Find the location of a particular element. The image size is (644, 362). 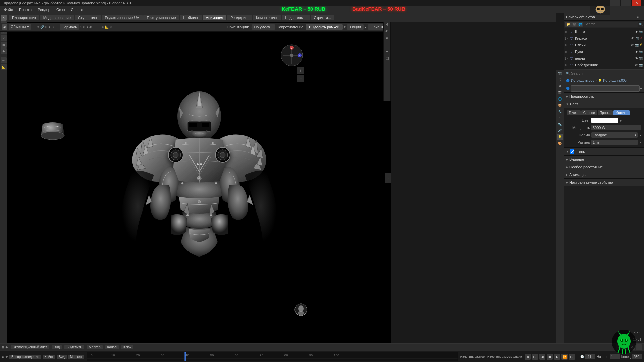

outliner-filter-icon: ≡ is located at coordinates (638, 17).